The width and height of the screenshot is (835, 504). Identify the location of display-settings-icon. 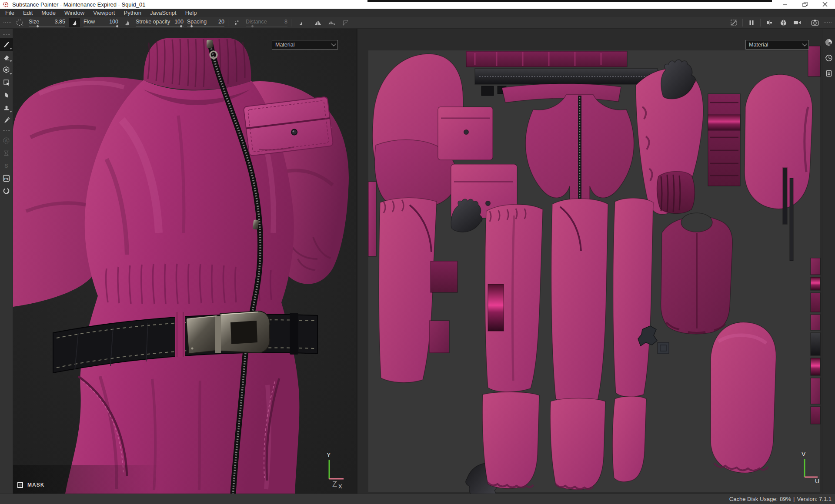
(829, 42).